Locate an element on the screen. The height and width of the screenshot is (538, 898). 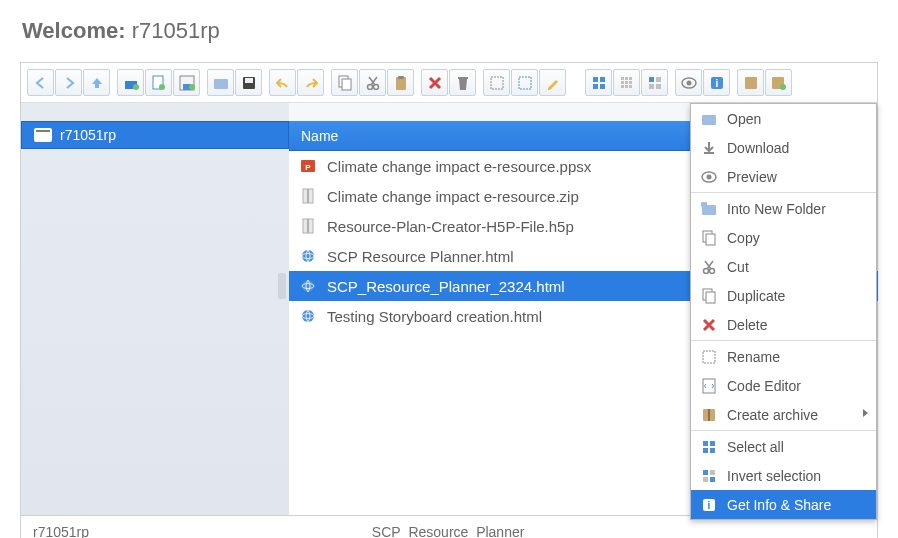
svg-text: i is located at coordinates (716, 84).